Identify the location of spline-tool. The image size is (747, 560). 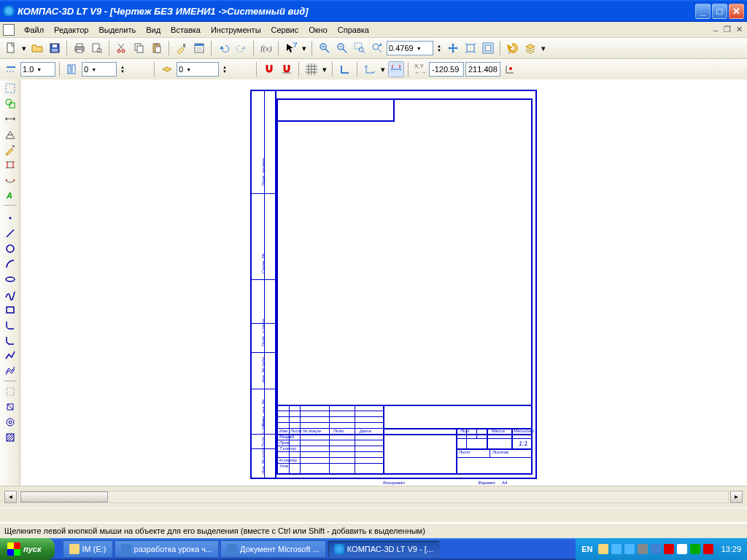
(10, 295).